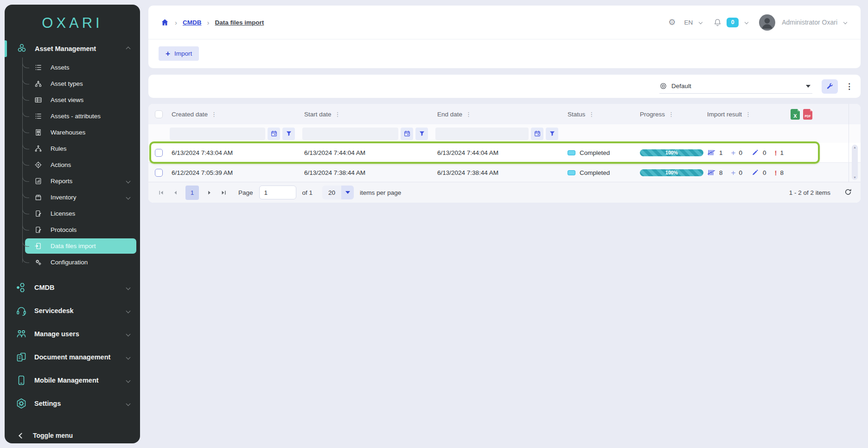 This screenshot has height=448, width=868. I want to click on export-pdf-icon: PDF, so click(808, 114).